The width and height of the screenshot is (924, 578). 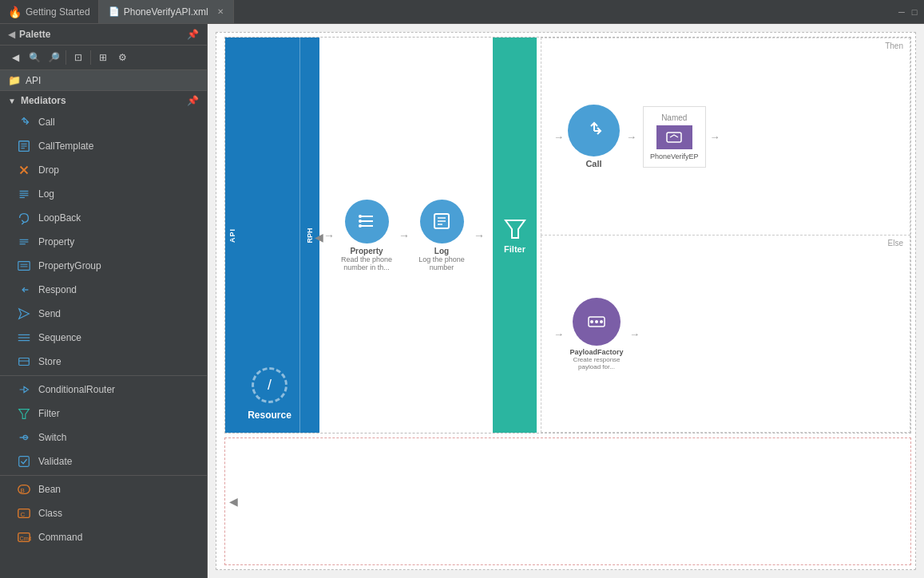 I want to click on sidebar-item-bean: B Bean, so click(x=104, y=489).